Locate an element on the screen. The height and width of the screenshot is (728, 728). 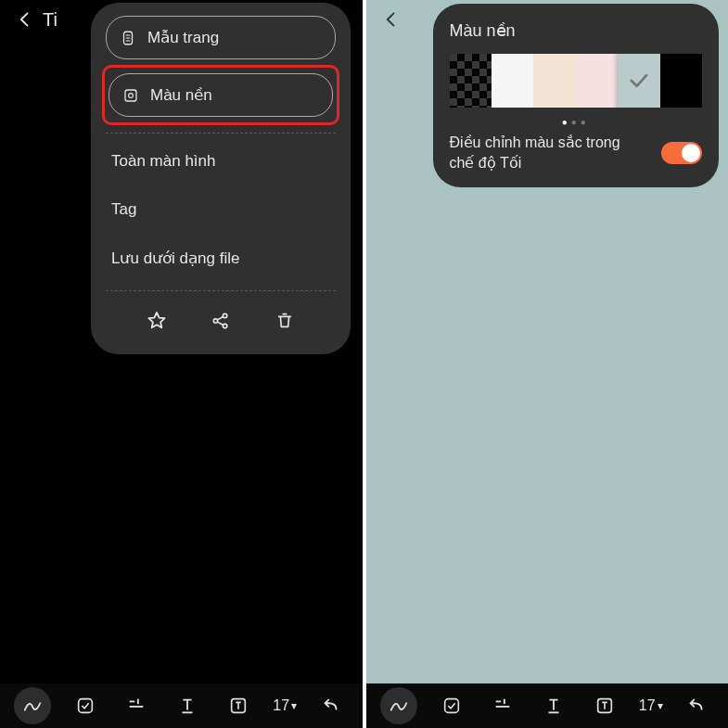
color-swatch-row is located at coordinates (577, 81).